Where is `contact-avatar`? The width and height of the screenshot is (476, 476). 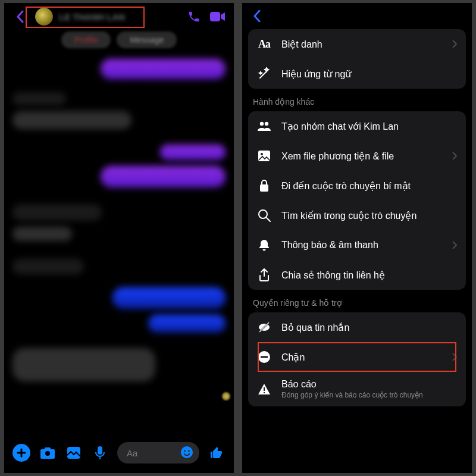 contact-avatar is located at coordinates (44, 17).